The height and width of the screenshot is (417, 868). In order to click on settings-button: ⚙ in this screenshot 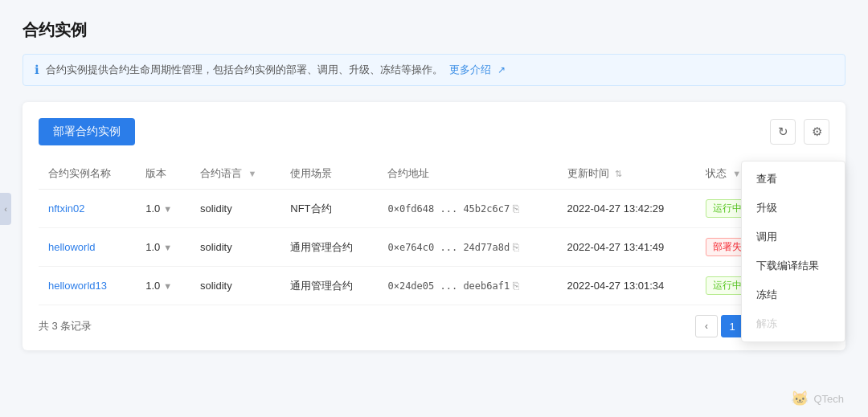, I will do `click(817, 132)`.